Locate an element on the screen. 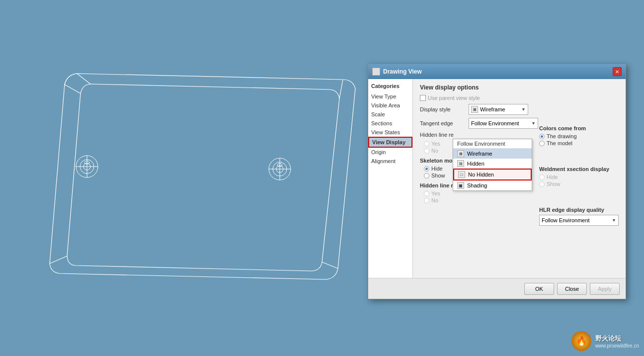  categories-title: Categories is located at coordinates (391, 87).